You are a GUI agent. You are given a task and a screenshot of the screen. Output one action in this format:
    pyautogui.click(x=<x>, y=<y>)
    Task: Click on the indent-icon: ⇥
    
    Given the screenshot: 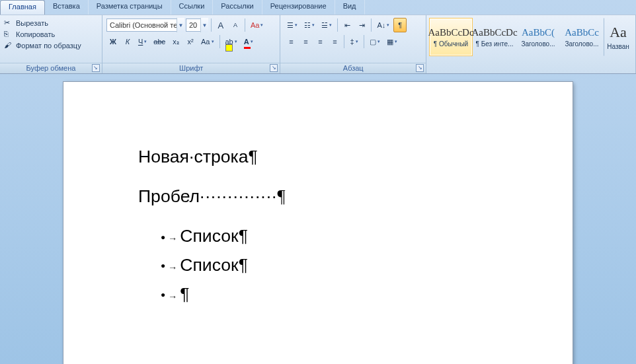 What is the action you would take?
    pyautogui.click(x=362, y=25)
    